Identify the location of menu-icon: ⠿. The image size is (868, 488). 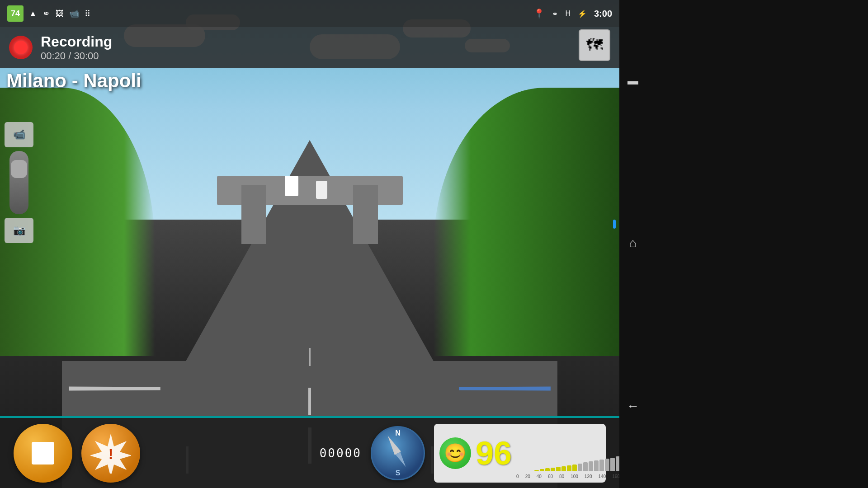
(88, 14).